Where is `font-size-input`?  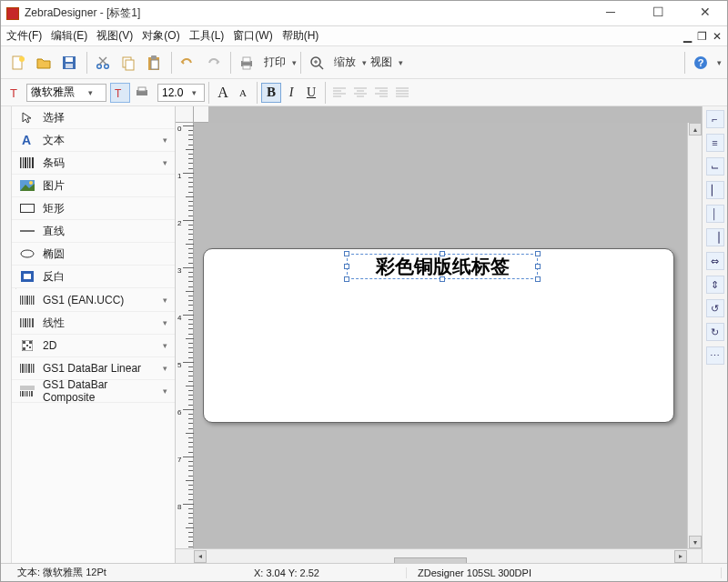 font-size-input is located at coordinates (176, 93).